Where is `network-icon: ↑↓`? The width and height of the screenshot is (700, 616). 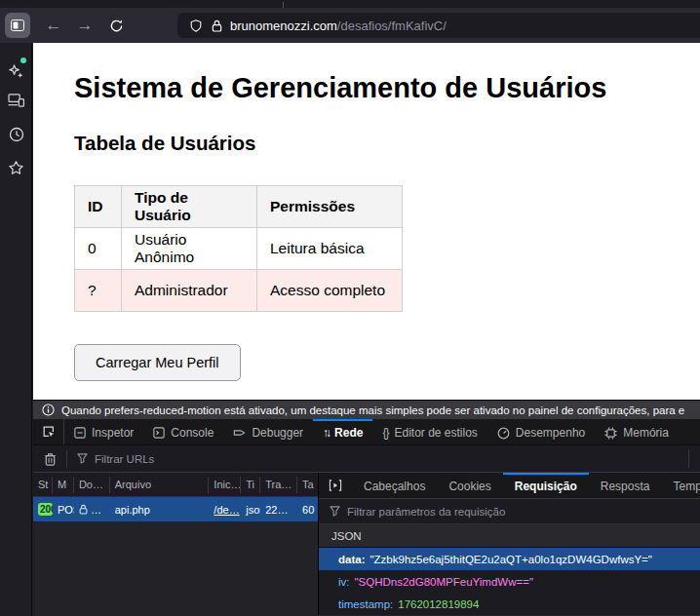 network-icon: ↑↓ is located at coordinates (326, 433).